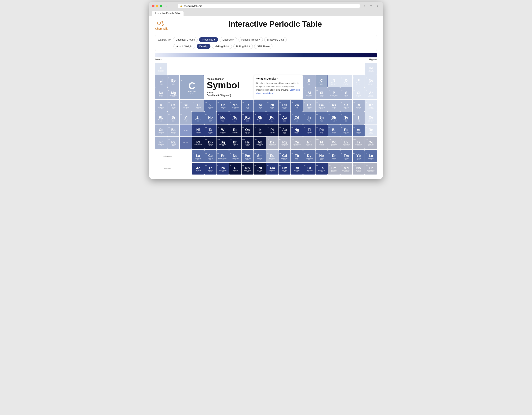 The image size is (532, 415). I want to click on learn-more-link: Learn more about density here!, so click(278, 92).